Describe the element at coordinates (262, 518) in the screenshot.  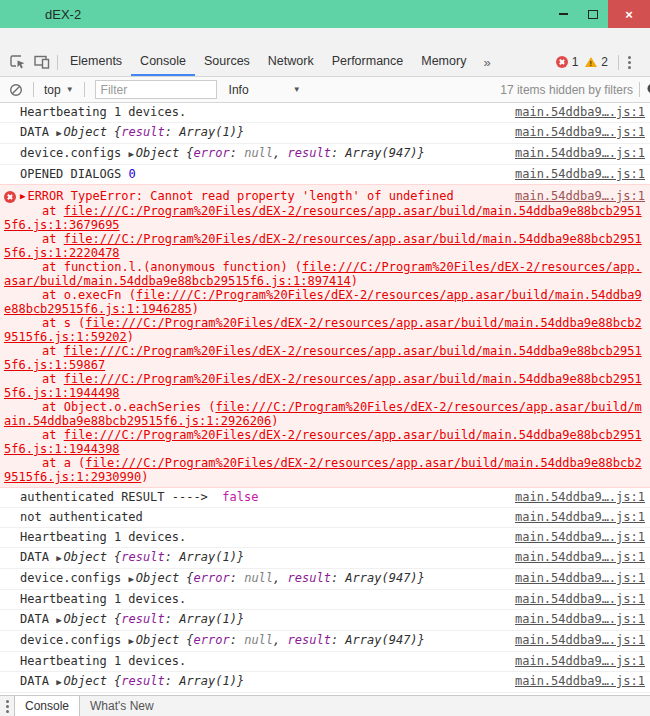
I see `console-message-text: not authenticated` at that location.